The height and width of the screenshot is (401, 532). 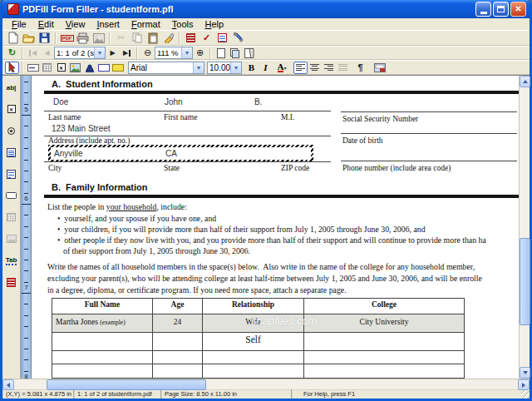 What do you see at coordinates (12, 239) in the screenshot?
I see `image-tool` at bounding box center [12, 239].